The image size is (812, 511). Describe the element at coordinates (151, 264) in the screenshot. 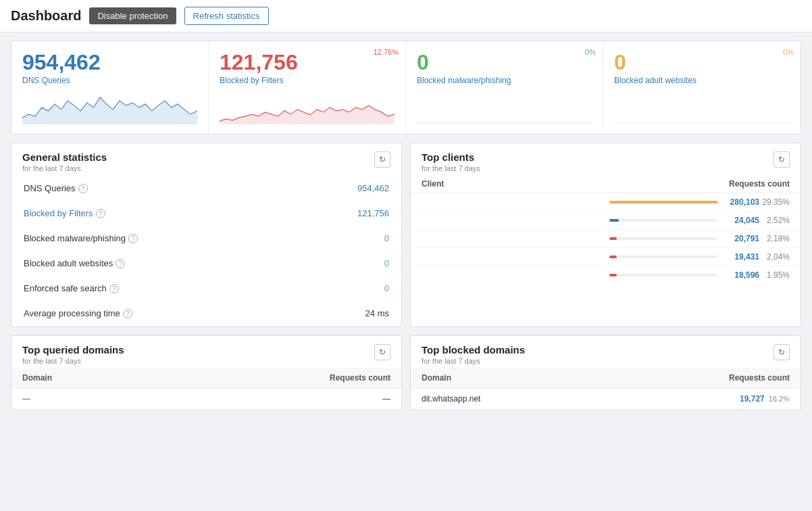

I see `stat-label-cell: Blocked adult websites?` at that location.